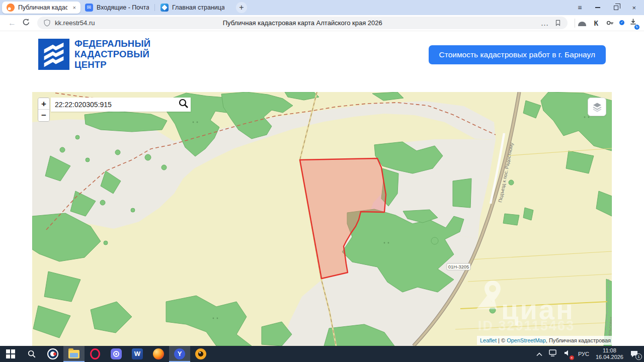  Describe the element at coordinates (158, 354) in the screenshot. I see `taskbar-firefox` at that location.